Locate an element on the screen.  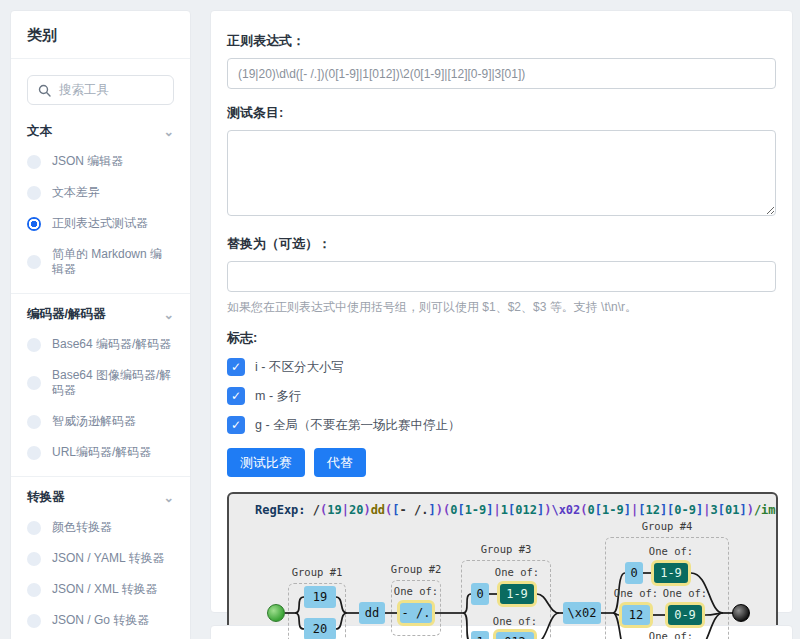
section-label: 编码器/解码器 is located at coordinates (66, 314).